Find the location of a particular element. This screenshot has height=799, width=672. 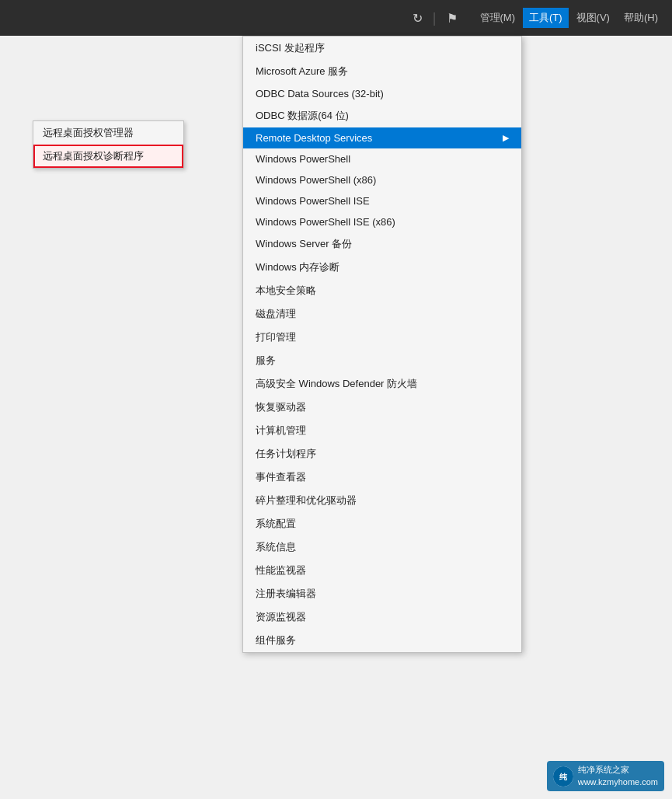

submenu-item-license-diag: 远程桌面授权诊断程序 is located at coordinates (109, 156).